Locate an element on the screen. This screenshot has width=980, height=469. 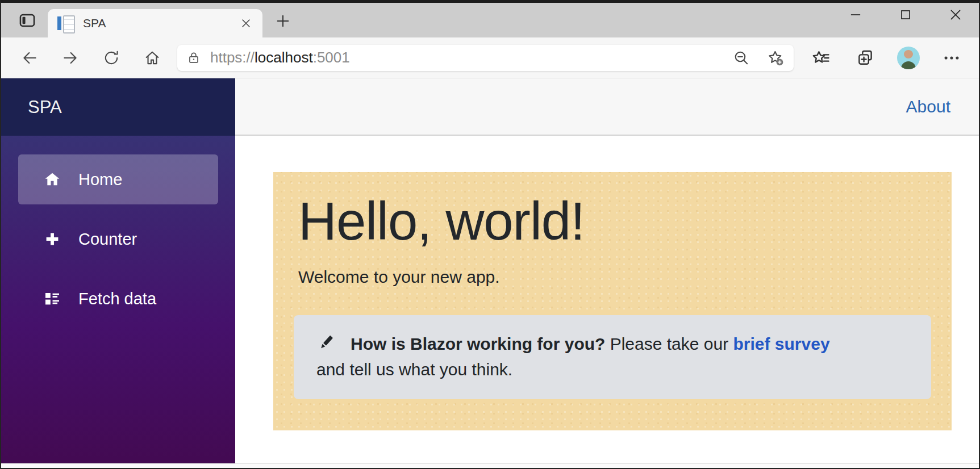
survey-alert: How is Blazor working for you? Please ta… is located at coordinates (612, 357).